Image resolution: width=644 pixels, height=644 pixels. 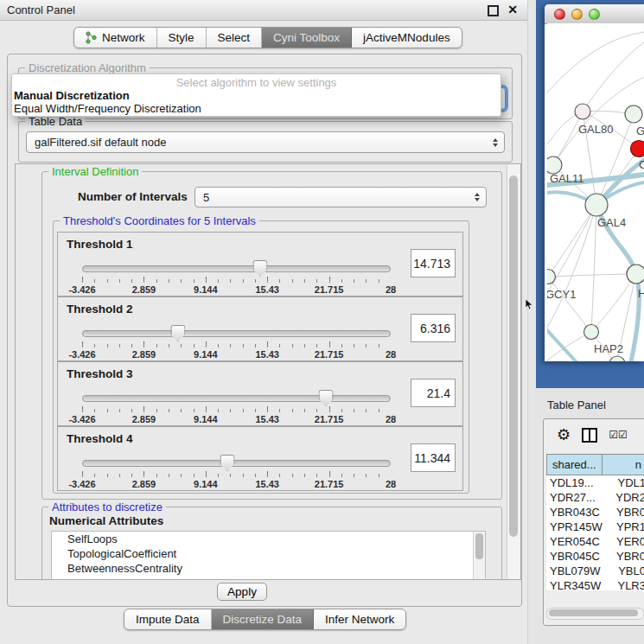 I want to click on intervals-label: Number of Intervals, so click(x=133, y=197).